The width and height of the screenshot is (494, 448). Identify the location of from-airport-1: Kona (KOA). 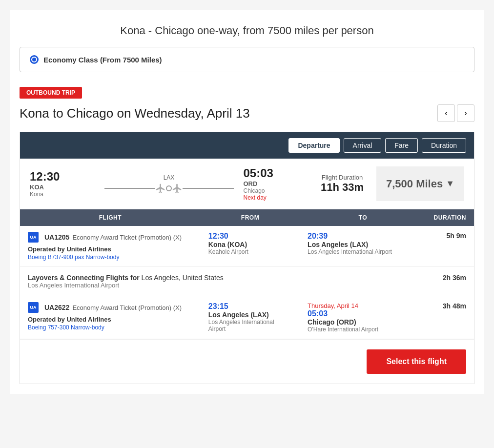
(250, 244).